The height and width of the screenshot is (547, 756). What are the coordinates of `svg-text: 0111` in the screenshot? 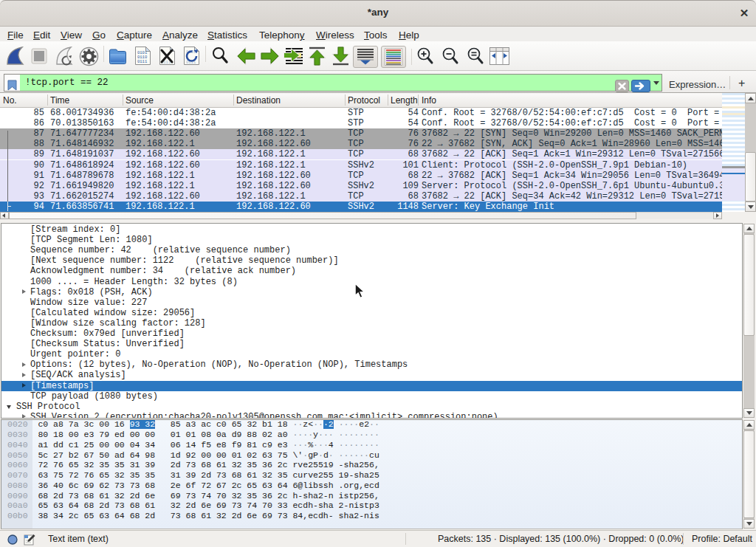 It's located at (142, 62).